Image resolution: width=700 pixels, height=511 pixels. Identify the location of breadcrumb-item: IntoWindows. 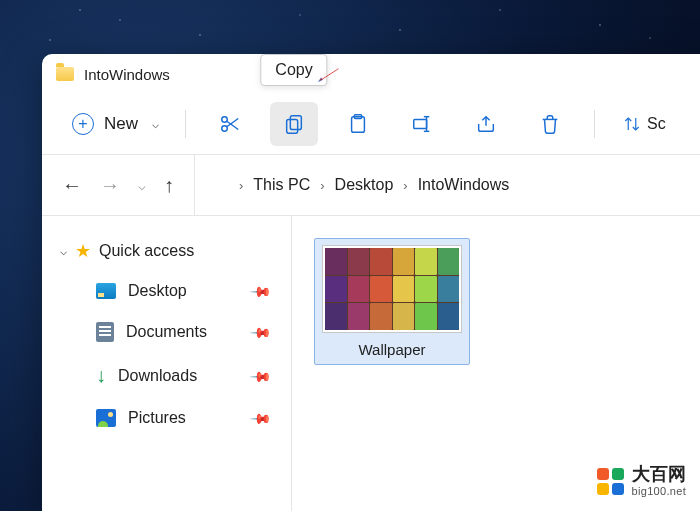
(464, 185).